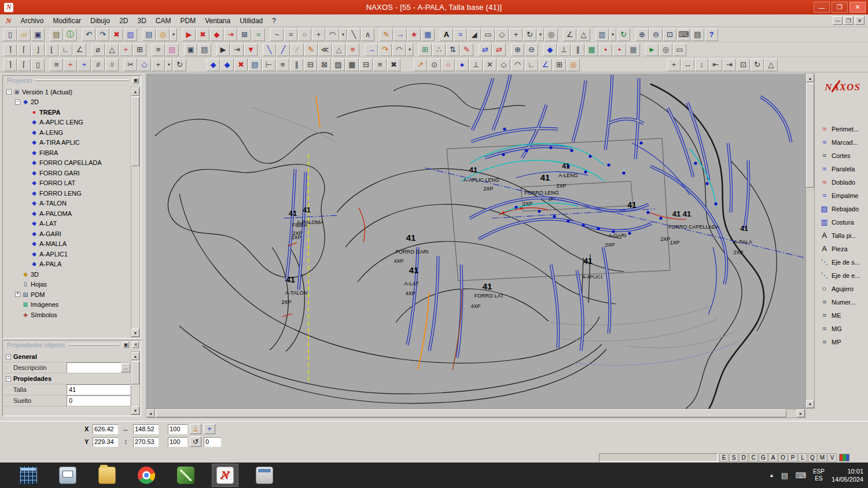 This screenshot has height=488, width=868. Describe the element at coordinates (67, 123) in the screenshot. I see `tree-item: A-APLIC LENG` at that location.